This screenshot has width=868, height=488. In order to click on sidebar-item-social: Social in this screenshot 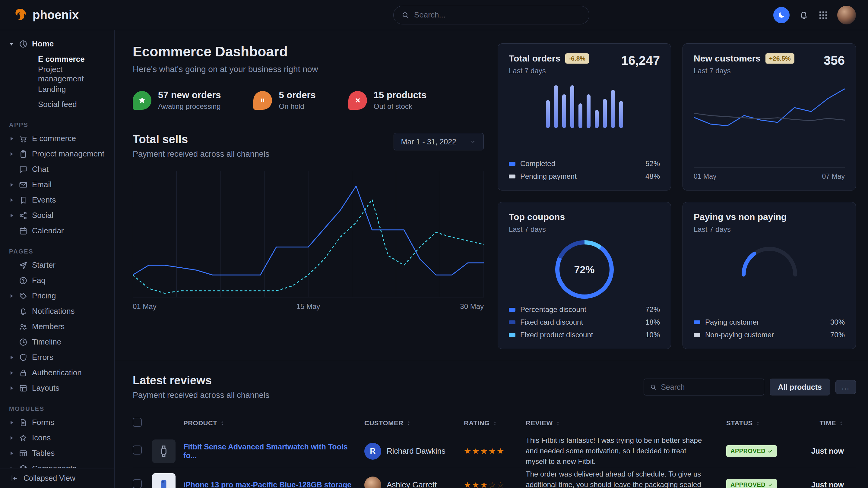, I will do `click(58, 216)`.